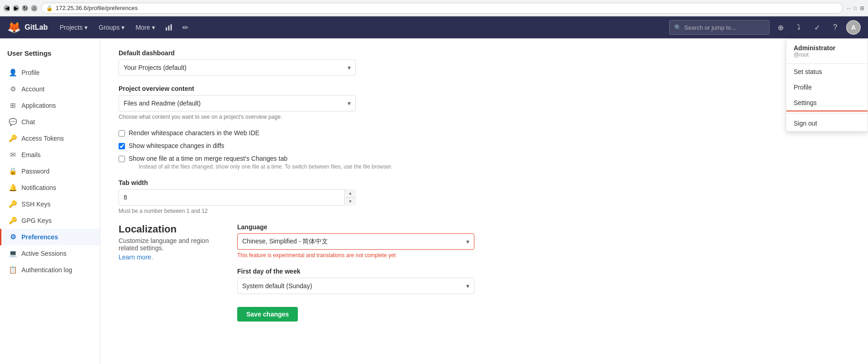  Describe the element at coordinates (260, 167) in the screenshot. I see `one-file-merge-hint: Instead of all the files changed, show o…` at that location.